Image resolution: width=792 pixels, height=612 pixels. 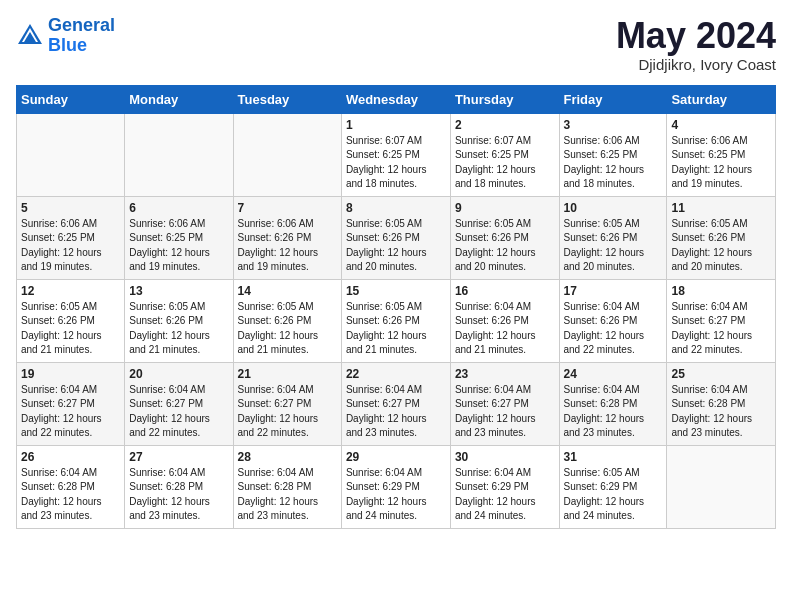 What do you see at coordinates (396, 404) in the screenshot?
I see `calendar-cell: 22Sunrise: 6:04 AM Sunset: 6:27 PM Dayli…` at bounding box center [396, 404].